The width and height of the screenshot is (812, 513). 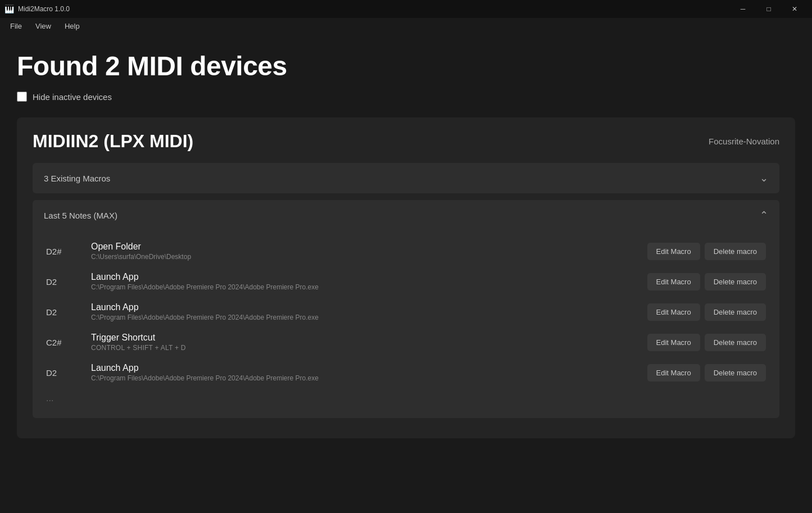 I want to click on maximize-button: □, so click(x=769, y=9).